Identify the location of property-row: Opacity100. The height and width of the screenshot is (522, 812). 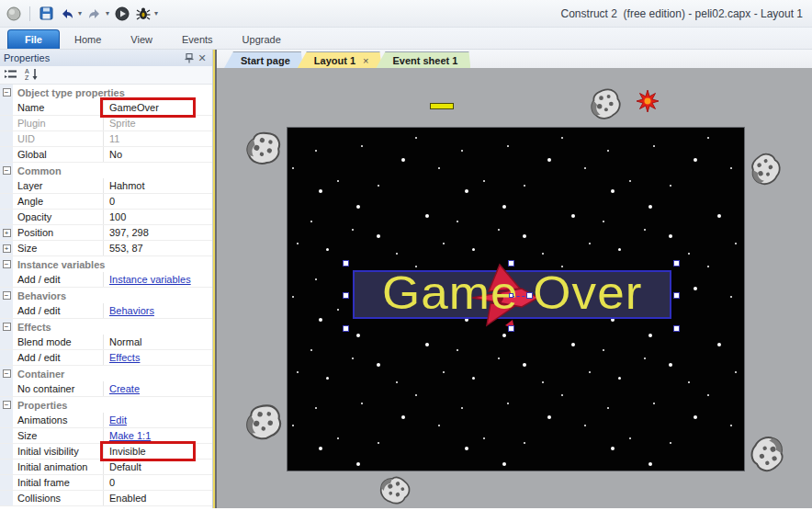
(107, 217).